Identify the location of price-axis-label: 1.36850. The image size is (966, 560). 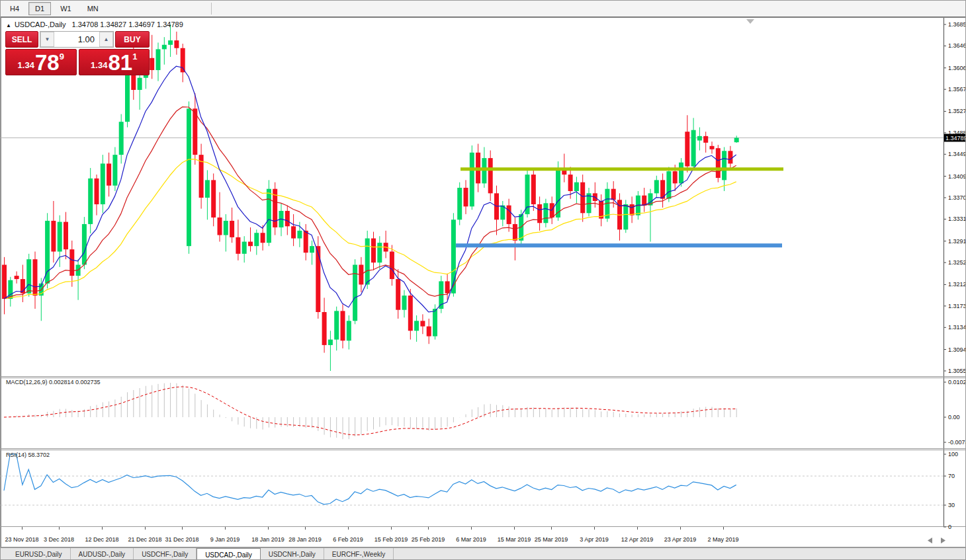
(957, 24).